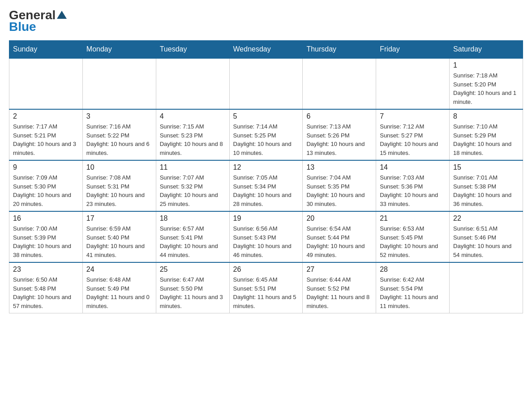 The width and height of the screenshot is (532, 411). Describe the element at coordinates (413, 242) in the screenshot. I see `day-info: Sunrise: 6:53 AMSunset: 5:45 PMDaylight:…` at that location.